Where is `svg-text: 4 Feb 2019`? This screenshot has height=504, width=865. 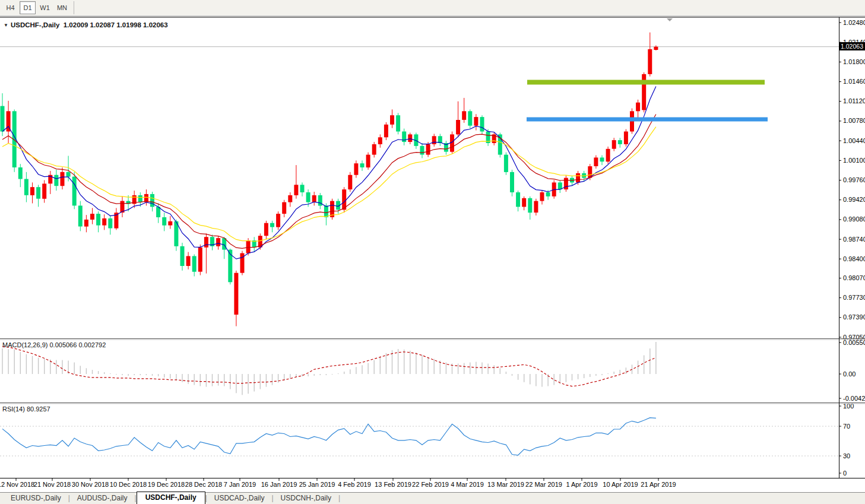 svg-text: 4 Feb 2019 is located at coordinates (354, 484).